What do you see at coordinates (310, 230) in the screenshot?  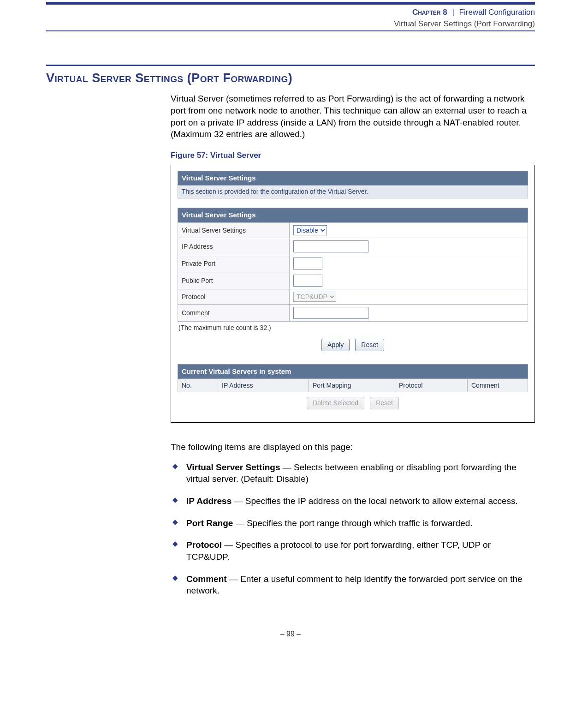 I see `vss-select: Disable` at bounding box center [310, 230].